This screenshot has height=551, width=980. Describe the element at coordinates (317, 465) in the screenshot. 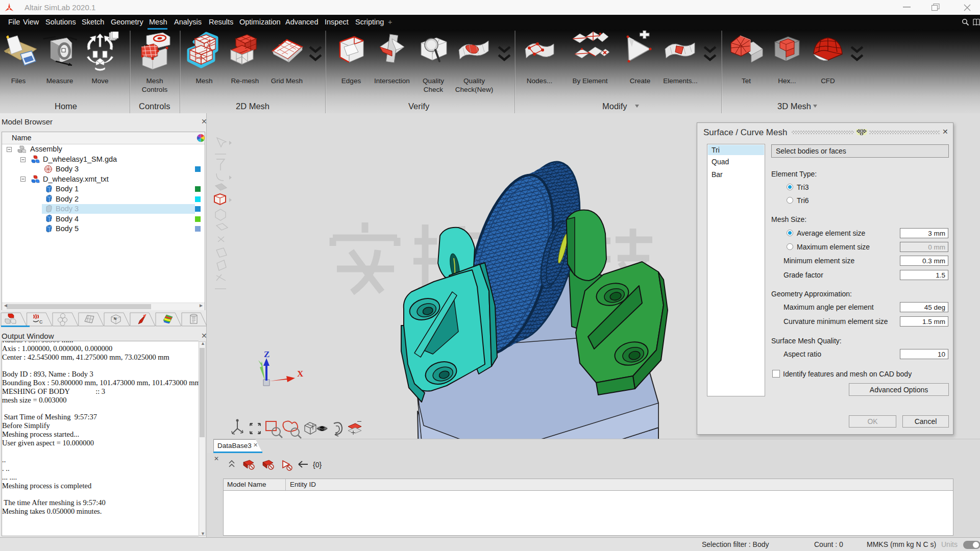

I see `svg-text: {0}` at that location.